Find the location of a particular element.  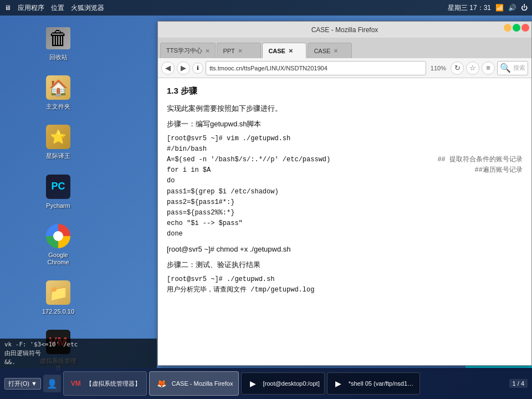

code-line-3: do is located at coordinates (345, 181).